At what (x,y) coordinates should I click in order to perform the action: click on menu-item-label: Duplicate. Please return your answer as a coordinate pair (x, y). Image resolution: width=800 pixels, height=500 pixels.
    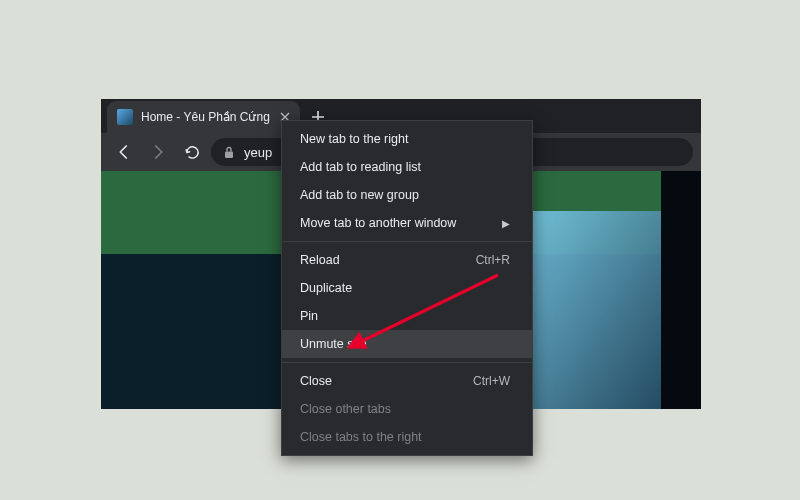
    Looking at the image, I should click on (326, 288).